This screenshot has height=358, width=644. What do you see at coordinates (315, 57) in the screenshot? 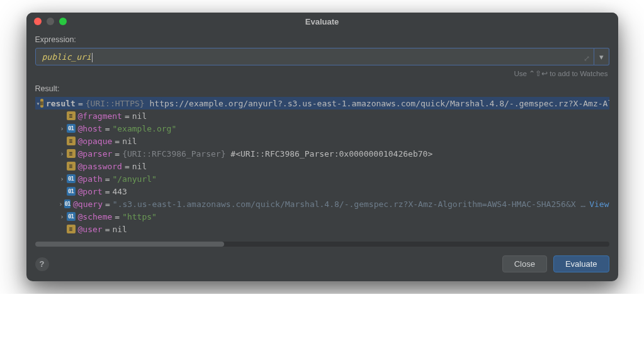
I see `expression-input: public_uri ⤢` at bounding box center [315, 57].